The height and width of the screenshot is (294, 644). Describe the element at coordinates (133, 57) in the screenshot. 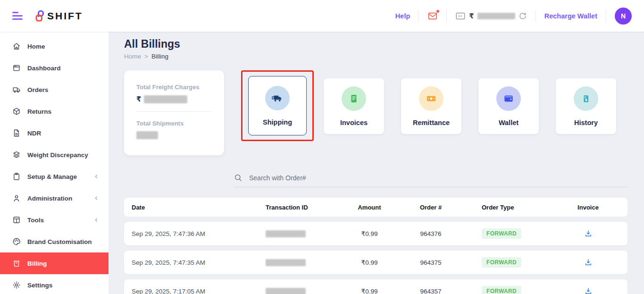

I see `breadcrumb-home: Home` at that location.